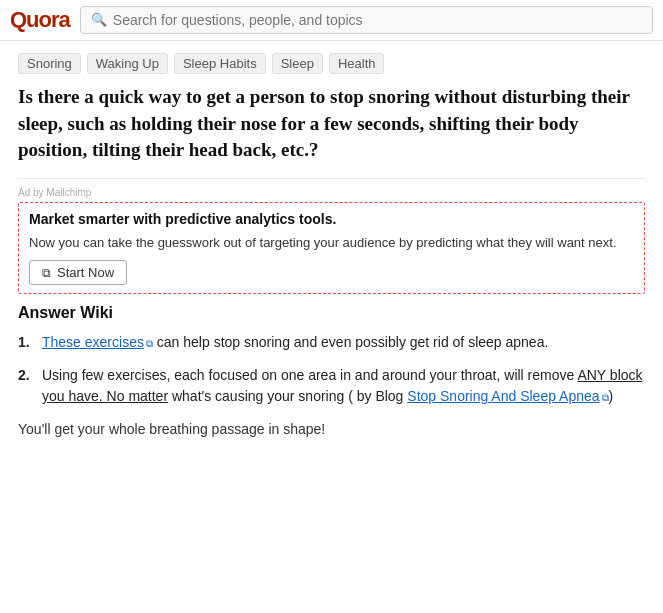 The height and width of the screenshot is (613, 663). What do you see at coordinates (332, 248) in the screenshot?
I see `ad-box: Market smarter with predictive analytics…` at bounding box center [332, 248].